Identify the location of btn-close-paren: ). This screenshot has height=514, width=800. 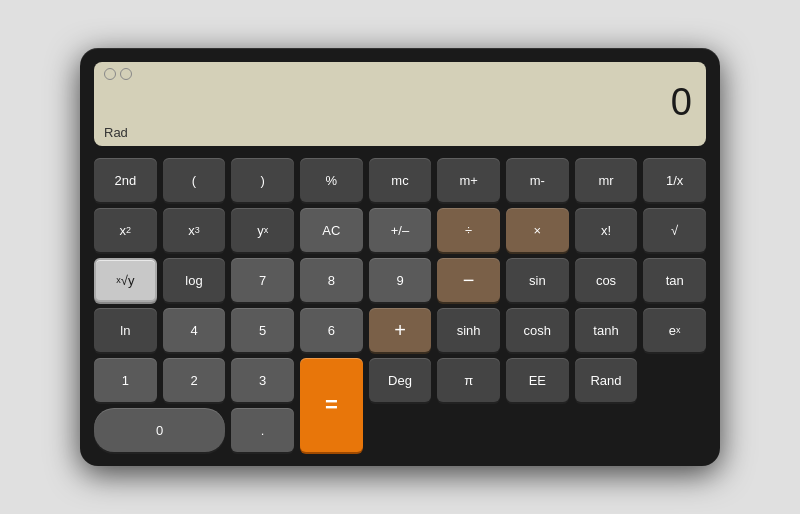
(262, 180).